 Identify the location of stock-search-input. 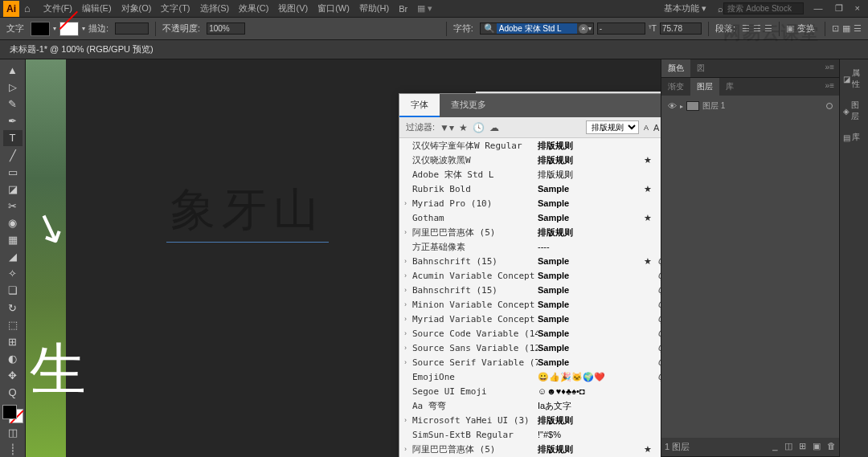
(764, 8).